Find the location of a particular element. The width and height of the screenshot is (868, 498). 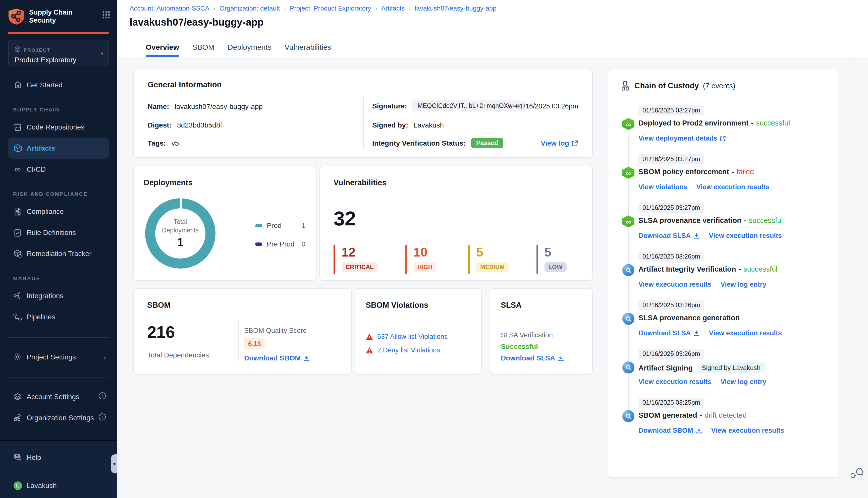

sidebar-item-label: Compliance is located at coordinates (45, 211).